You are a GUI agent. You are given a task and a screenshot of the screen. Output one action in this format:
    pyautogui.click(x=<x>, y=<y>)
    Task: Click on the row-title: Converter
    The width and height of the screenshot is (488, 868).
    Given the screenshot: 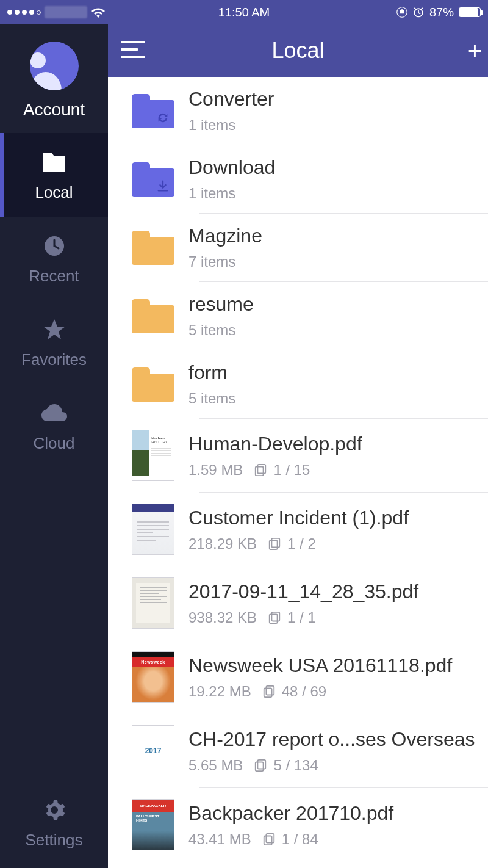 What is the action you would take?
    pyautogui.click(x=332, y=99)
    